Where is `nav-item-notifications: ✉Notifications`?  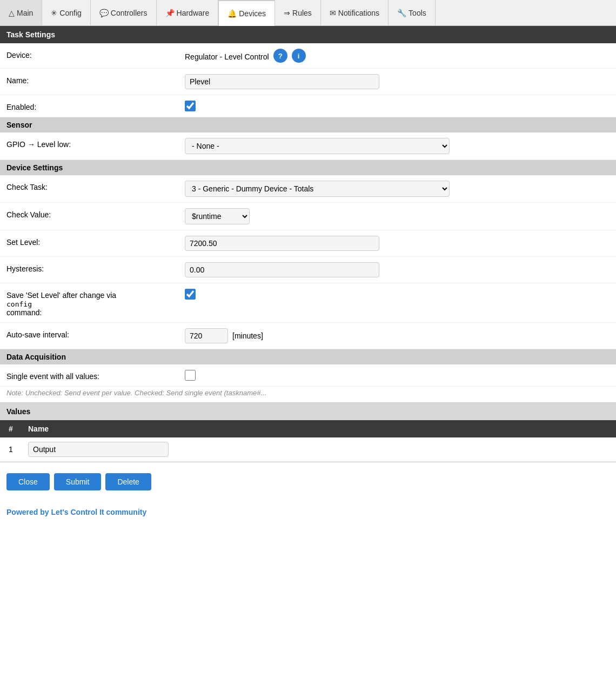 nav-item-notifications: ✉Notifications is located at coordinates (354, 13).